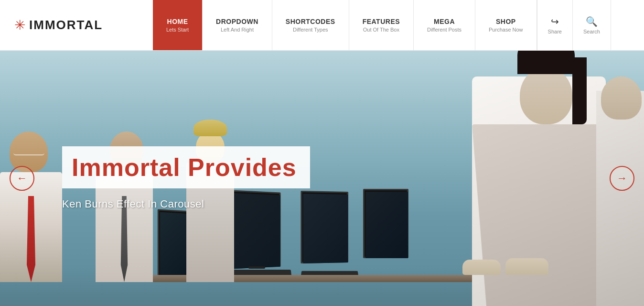 This screenshot has height=306, width=644. What do you see at coordinates (22, 178) in the screenshot?
I see `prev-arrow-icon: ←` at bounding box center [22, 178].